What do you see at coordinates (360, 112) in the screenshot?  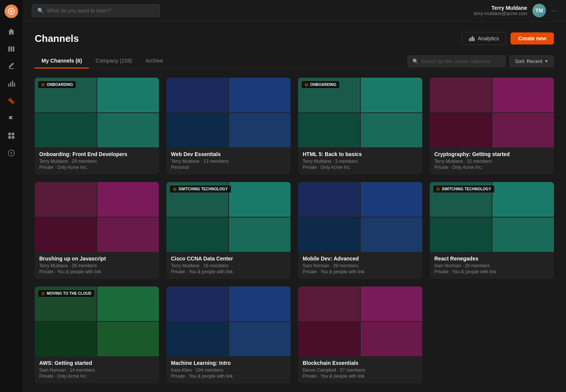 I see `channel-thumbnail: ◎ ONBOARDING` at bounding box center [360, 112].